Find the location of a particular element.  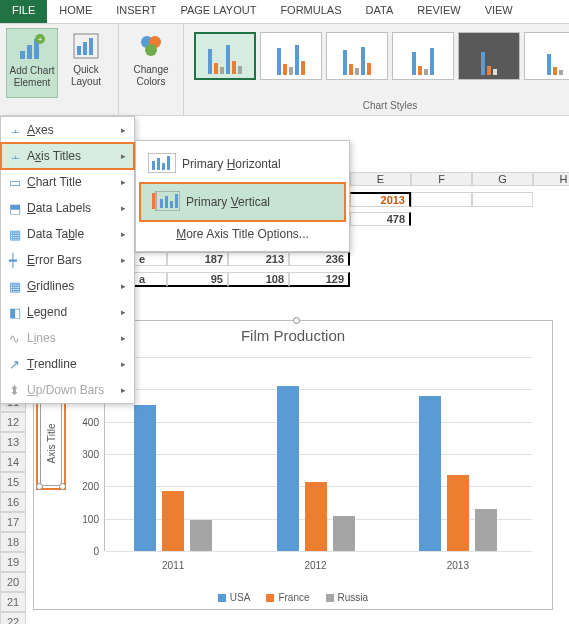

row-header-12: 12 is located at coordinates (13, 422).